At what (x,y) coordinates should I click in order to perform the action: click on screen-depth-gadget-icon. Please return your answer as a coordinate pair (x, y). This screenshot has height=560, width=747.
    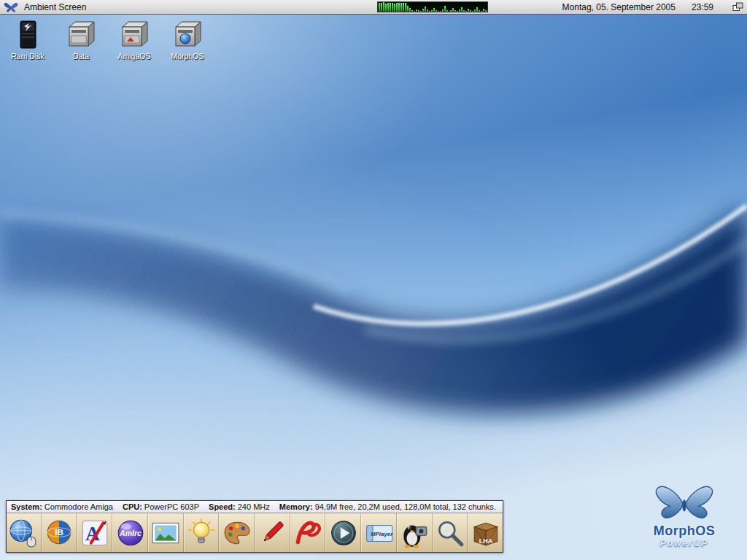
    Looking at the image, I should click on (738, 7).